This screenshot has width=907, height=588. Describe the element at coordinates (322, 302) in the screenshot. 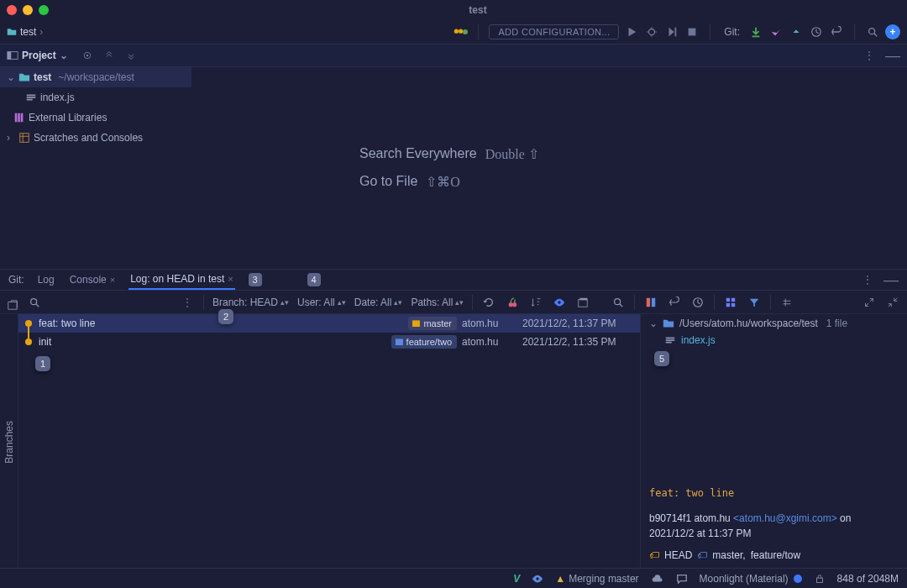

I see `filter-user: User: All▴▾` at that location.